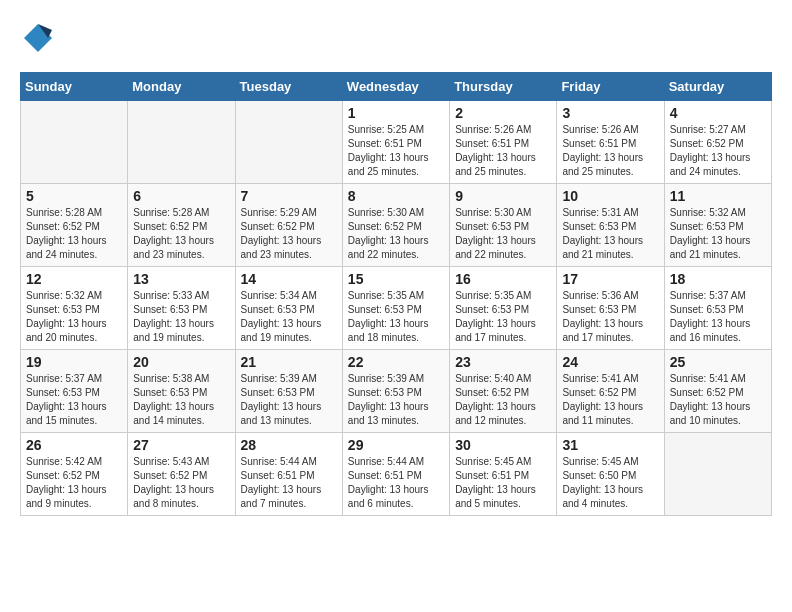 The height and width of the screenshot is (612, 792). Describe the element at coordinates (182, 87) in the screenshot. I see `weekday-header-monday: Monday` at that location.